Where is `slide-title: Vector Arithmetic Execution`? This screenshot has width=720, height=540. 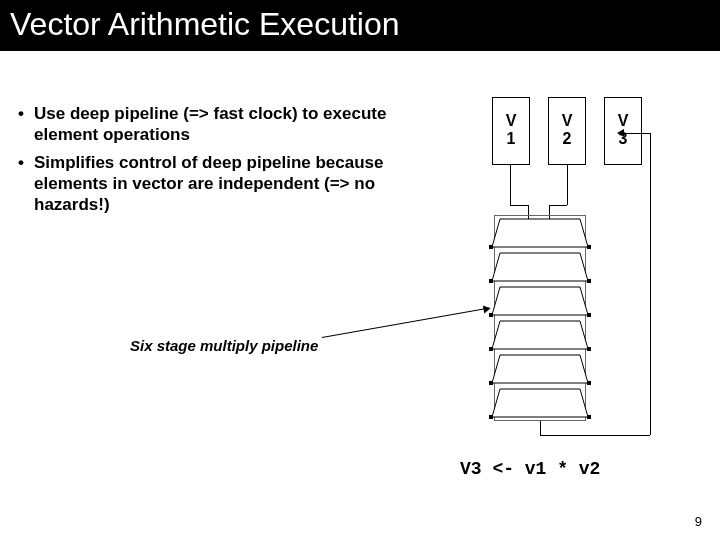 slide-title: Vector Arithmetic Execution is located at coordinates (360, 26).